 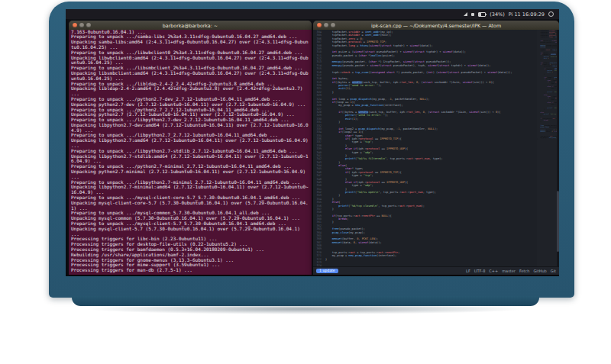 I want to click on terminal-titlebar: barborka@barborka: ~, so click(x=190, y=25).